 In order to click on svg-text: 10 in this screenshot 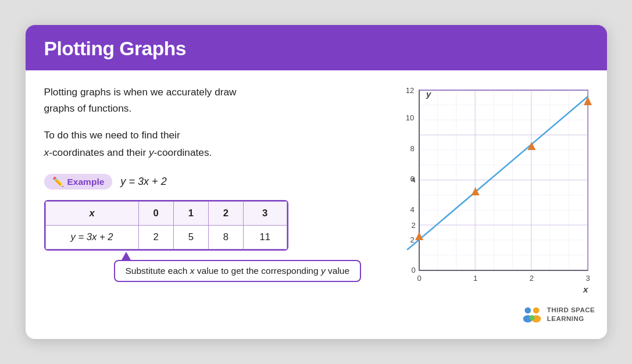, I will do `click(410, 117)`.